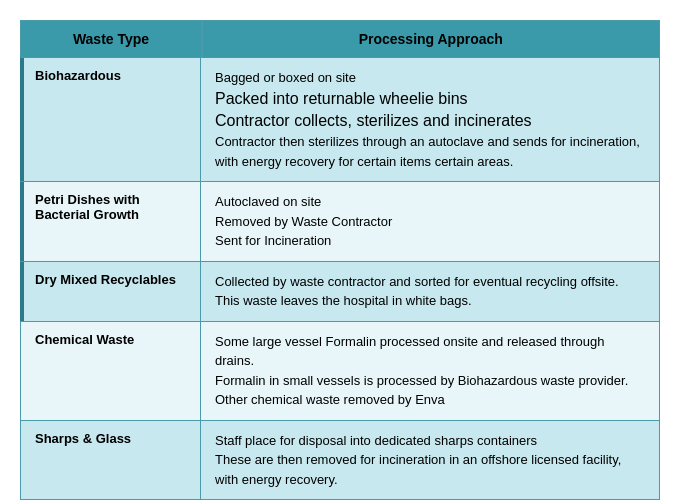 This screenshot has width=680, height=500. Describe the element at coordinates (111, 39) in the screenshot. I see `waste-type-header: Waste Type` at that location.